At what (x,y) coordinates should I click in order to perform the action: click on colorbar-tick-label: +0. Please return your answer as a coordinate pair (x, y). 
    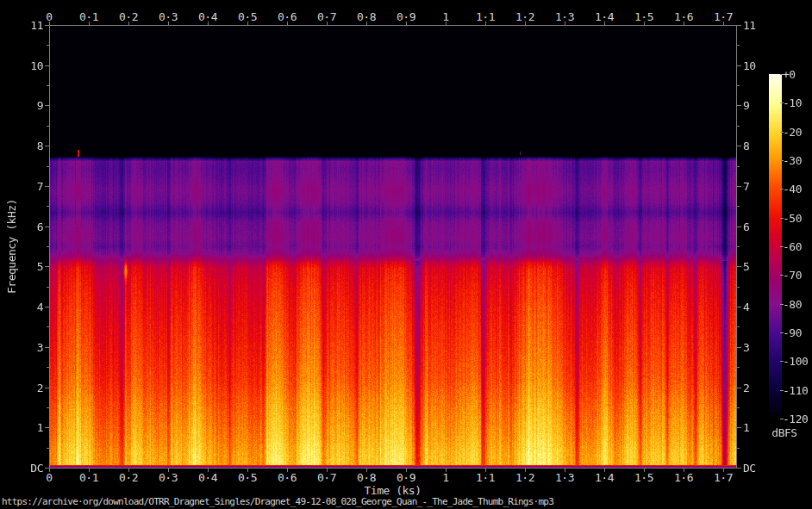
    Looking at the image, I should click on (790, 75).